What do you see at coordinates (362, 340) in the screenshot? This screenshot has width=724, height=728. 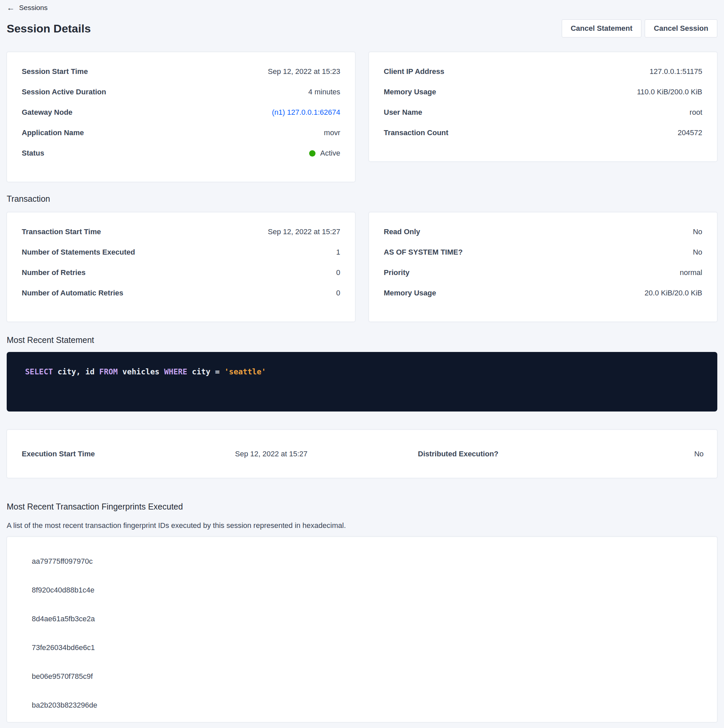 I see `statement-section-title: Most Recent Statement` at bounding box center [362, 340].